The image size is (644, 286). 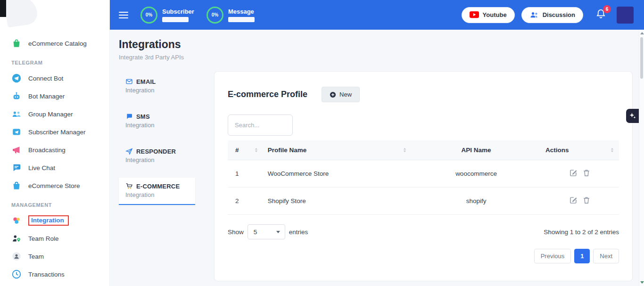 What do you see at coordinates (149, 15) in the screenshot?
I see `subscriber-progress-ring: 0%` at bounding box center [149, 15].